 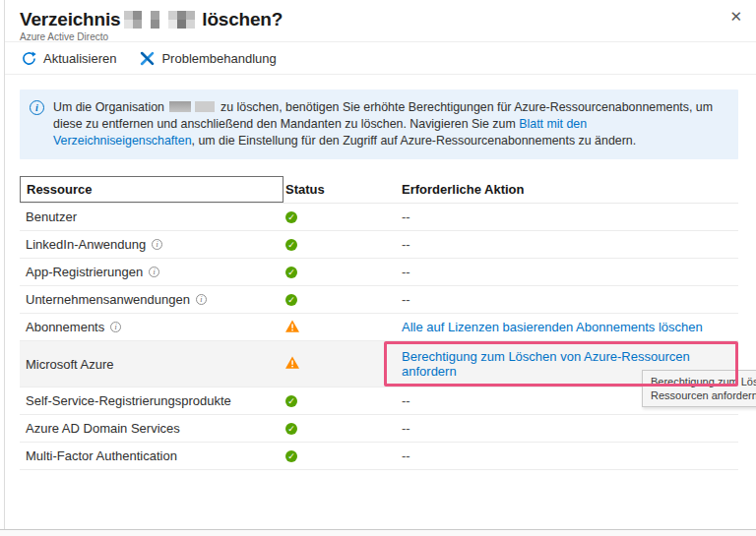 I want to click on table-header-row: Ressource Status Erforderliche Aktion, so click(x=379, y=189).